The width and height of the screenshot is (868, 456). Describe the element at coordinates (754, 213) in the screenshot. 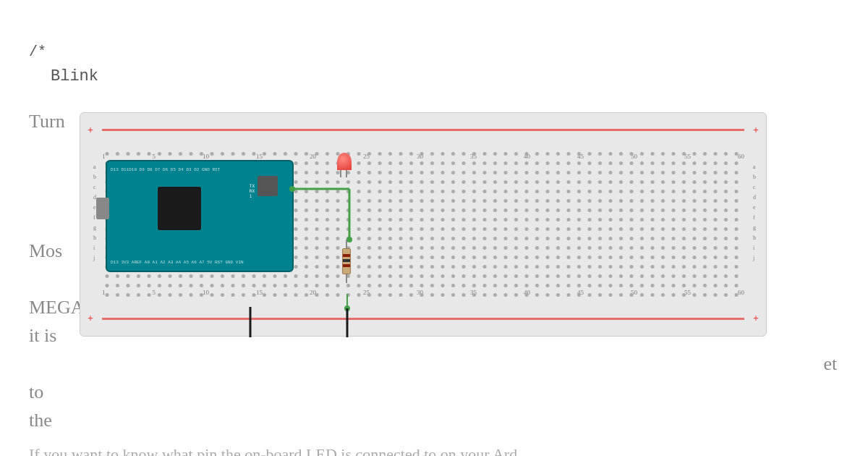

I see `letters-right: a b c d e f g h i j` at that location.